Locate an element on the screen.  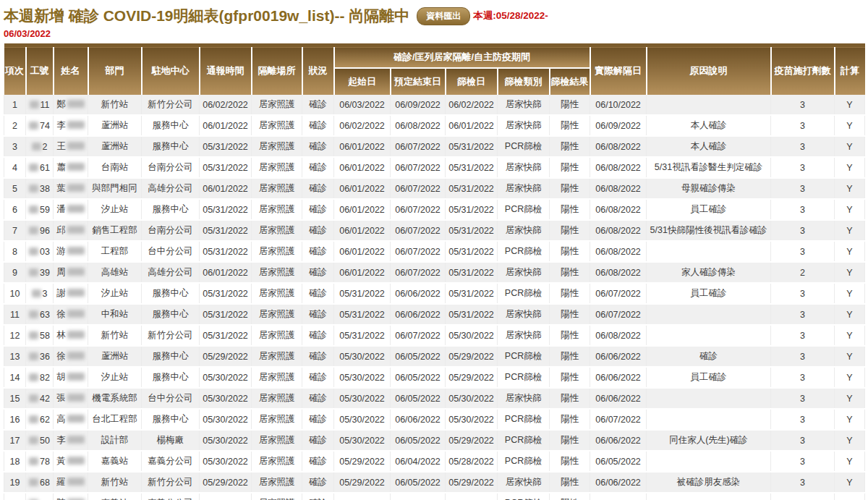
cell-release: 06/07/2022 is located at coordinates (618, 294).